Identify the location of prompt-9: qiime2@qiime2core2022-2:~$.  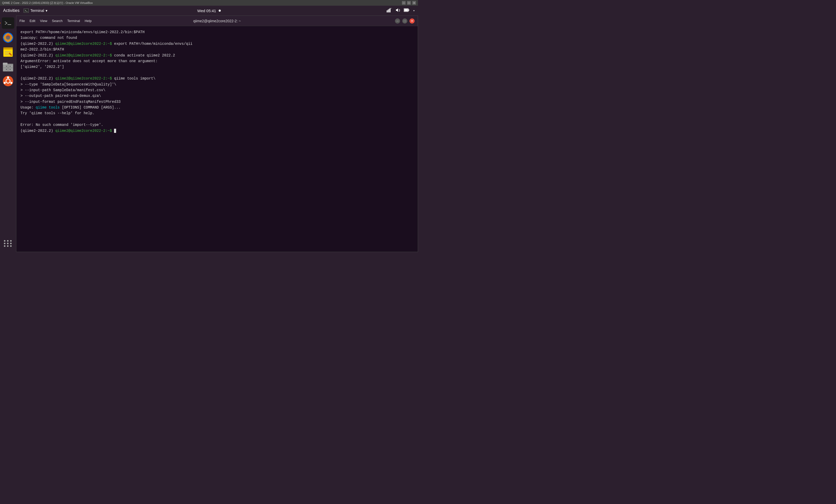
(83, 78).